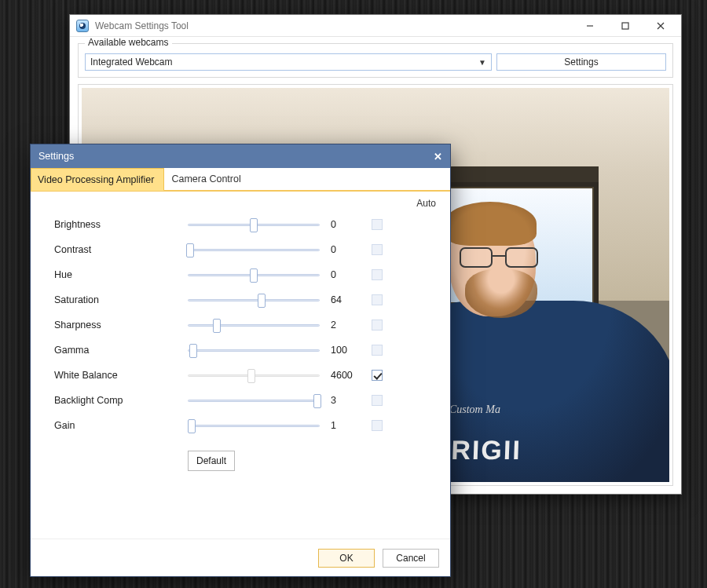 This screenshot has height=588, width=707. Describe the element at coordinates (346, 558) in the screenshot. I see `ok-button: OK` at that location.